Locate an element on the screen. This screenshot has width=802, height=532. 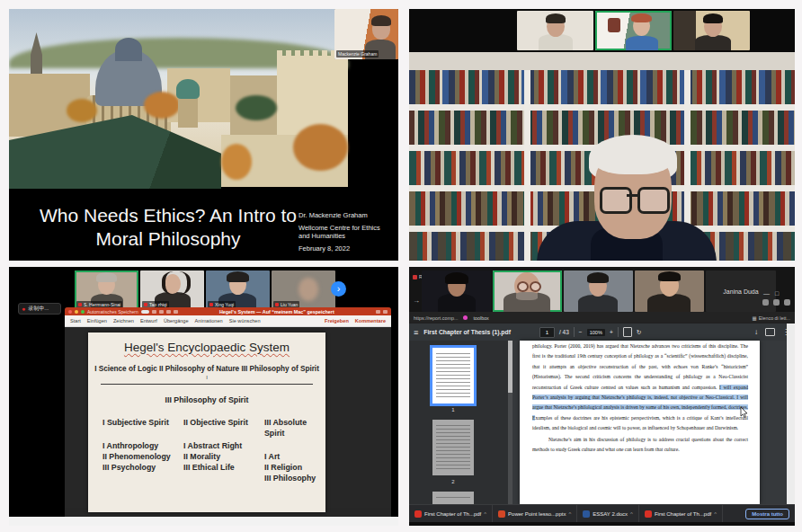
zoom-in-button: + is located at coordinates (611, 332).